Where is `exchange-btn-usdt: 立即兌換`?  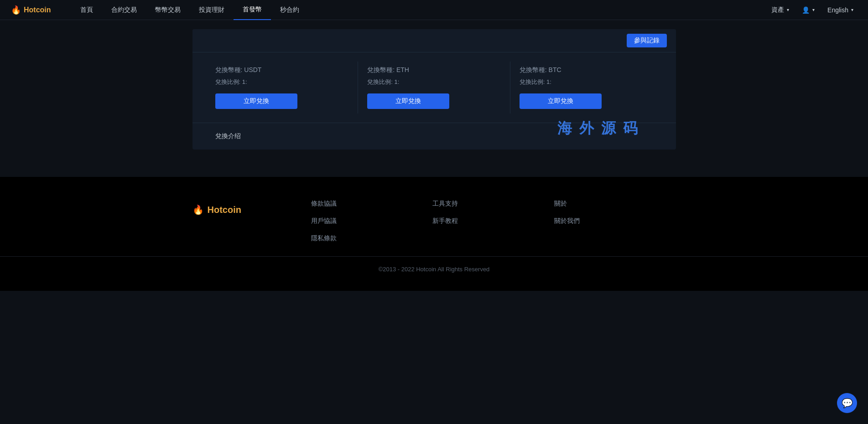
exchange-btn-usdt: 立即兌換 is located at coordinates (256, 101).